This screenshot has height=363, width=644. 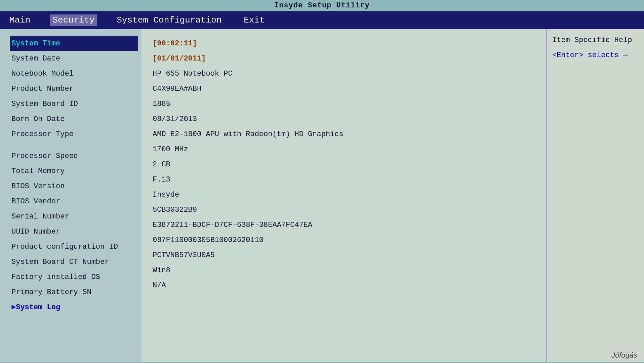 I want to click on label-processor-speed: Processor Speed, so click(x=74, y=156).